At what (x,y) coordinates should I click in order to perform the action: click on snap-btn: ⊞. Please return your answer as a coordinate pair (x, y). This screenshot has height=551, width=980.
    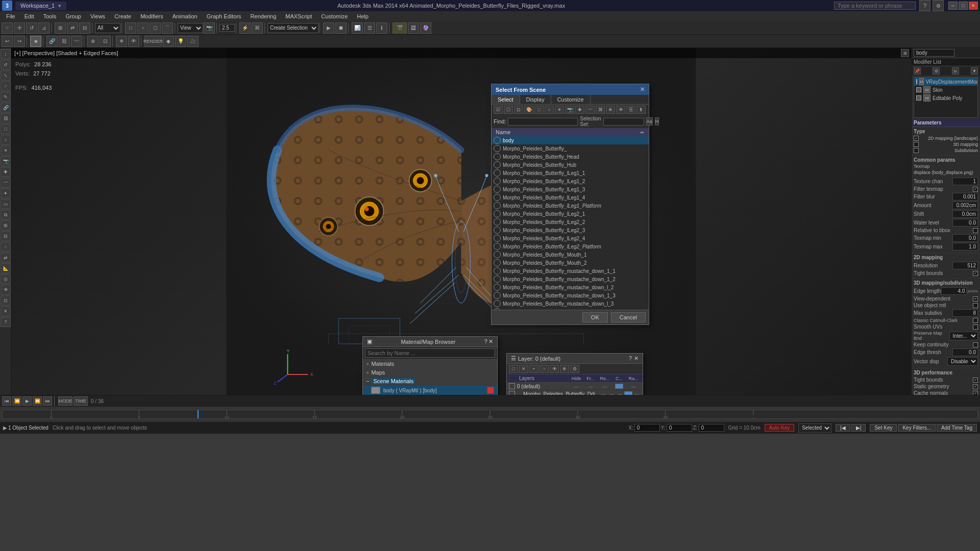
    Looking at the image, I should click on (60, 28).